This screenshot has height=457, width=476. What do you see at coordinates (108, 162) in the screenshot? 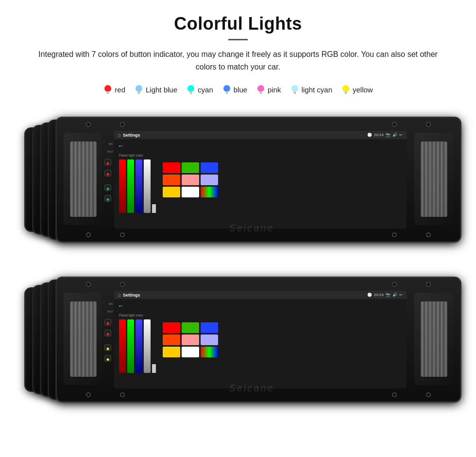
I see `btn-power` at bounding box center [108, 162].